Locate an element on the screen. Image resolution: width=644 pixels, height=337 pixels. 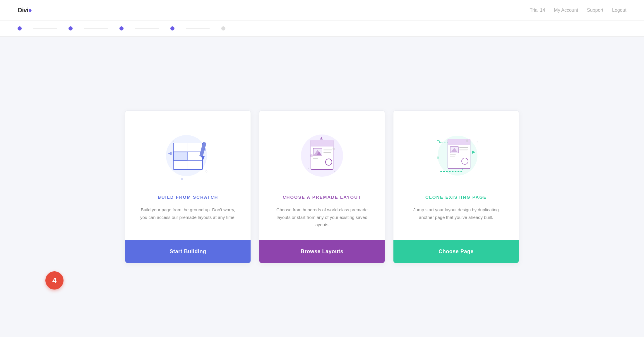
nav-trial: Trial 14 is located at coordinates (537, 10).